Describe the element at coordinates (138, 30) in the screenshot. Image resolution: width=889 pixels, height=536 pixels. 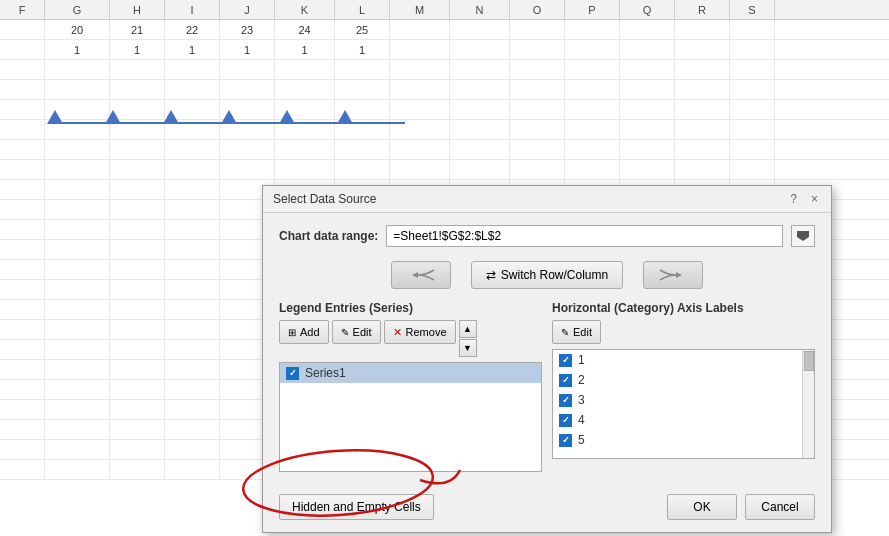
I see `cell-h1: 21` at that location.